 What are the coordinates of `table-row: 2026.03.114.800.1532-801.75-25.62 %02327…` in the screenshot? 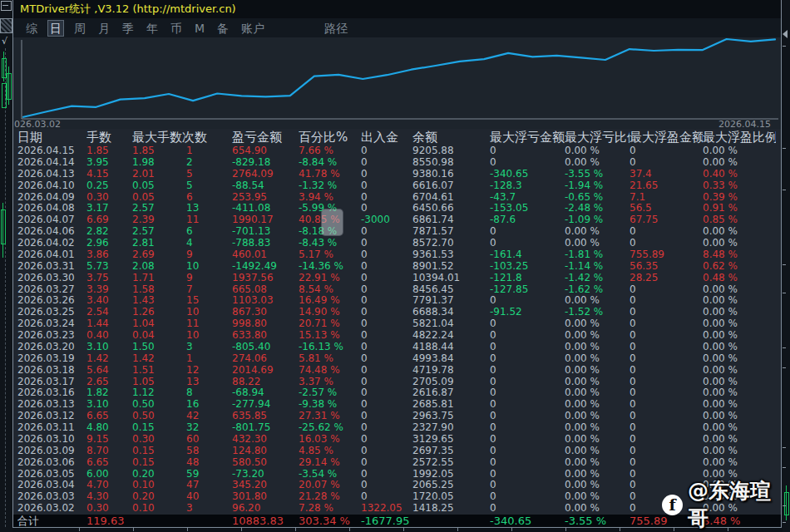 It's located at (397, 428).